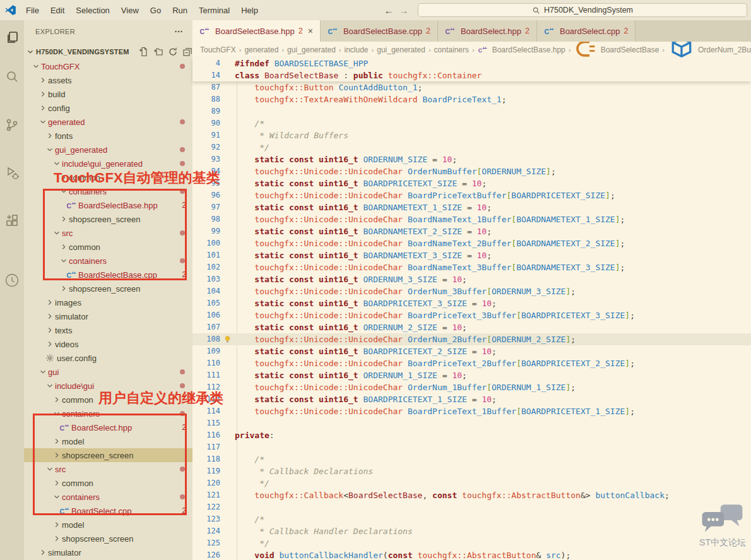 This screenshot has height=560, width=751. Describe the element at coordinates (472, 196) in the screenshot. I see `code-line: 96 touchgfx::Unicode::UnicodeChar BoardP…` at that location.